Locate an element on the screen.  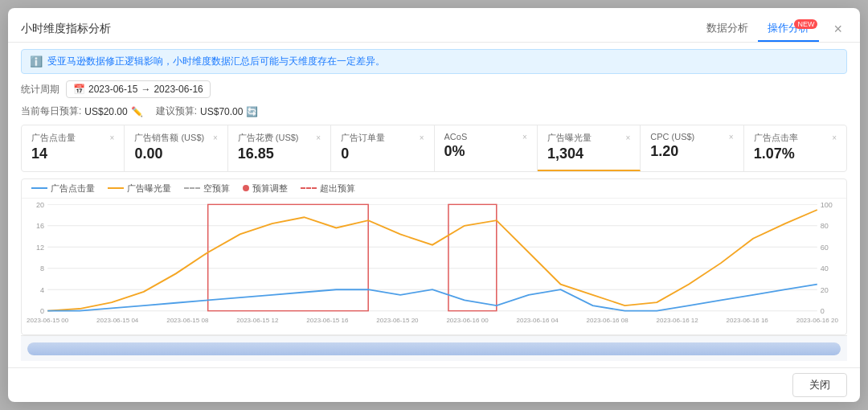
metric-name-0: 广告点击量 is located at coordinates (53, 138).